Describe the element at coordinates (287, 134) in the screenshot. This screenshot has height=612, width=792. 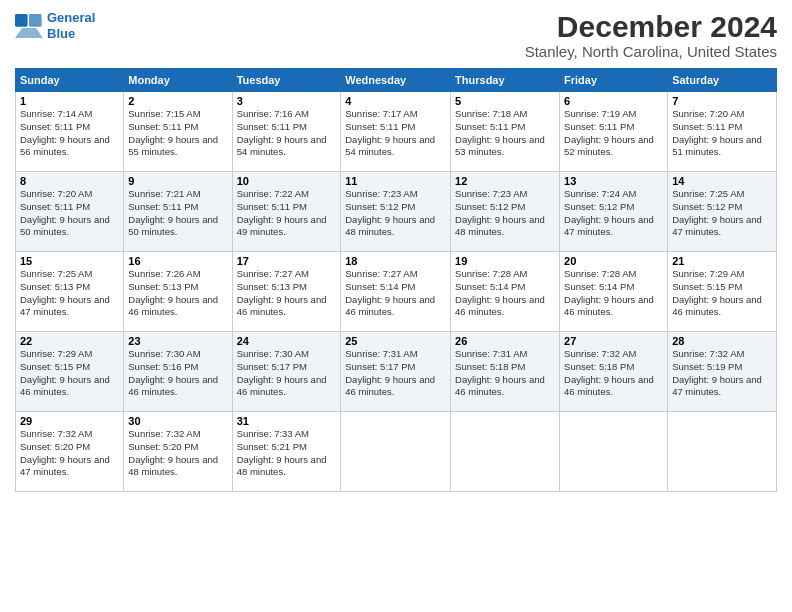
I see `day-info: Sunrise: 7:16 AM Sunset: 5:11 PM Dayligh…` at that location.